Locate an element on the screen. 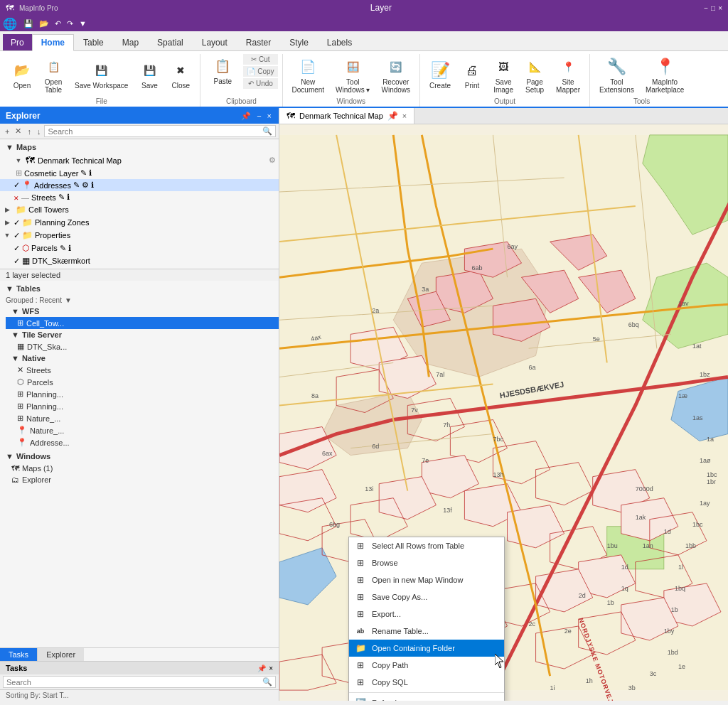 The width and height of the screenshot is (728, 705). denmark-map-tab: 🗺 Denmark Technical Map 📌 × is located at coordinates (347, 116).